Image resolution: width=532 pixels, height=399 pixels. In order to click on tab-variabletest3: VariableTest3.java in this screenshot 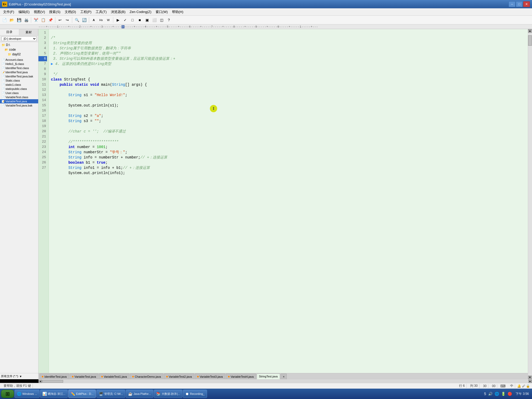, I will do `click(210, 376)`.